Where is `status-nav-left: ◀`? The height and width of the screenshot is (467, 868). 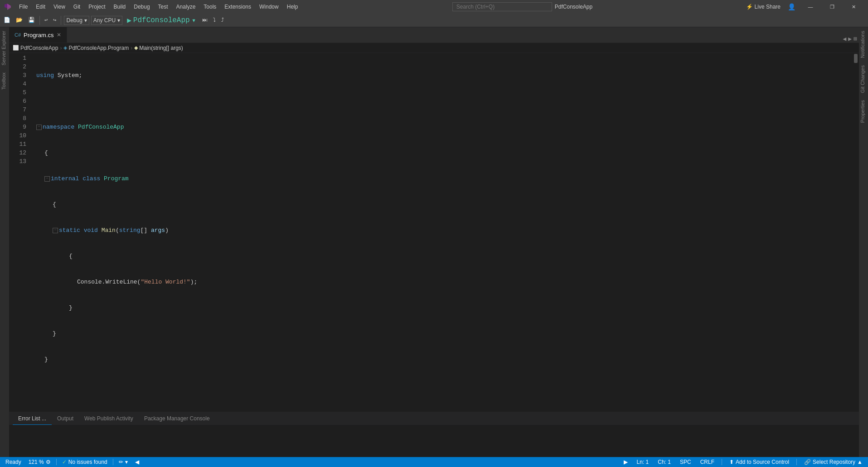
status-nav-left: ◀ is located at coordinates (137, 462).